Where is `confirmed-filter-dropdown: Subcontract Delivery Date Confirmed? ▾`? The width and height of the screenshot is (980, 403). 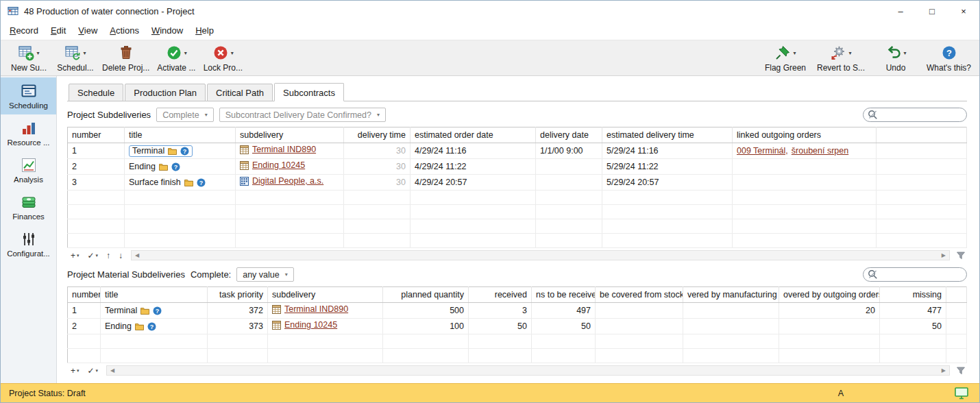 confirmed-filter-dropdown: Subcontract Delivery Date Confirmed? ▾ is located at coordinates (303, 115).